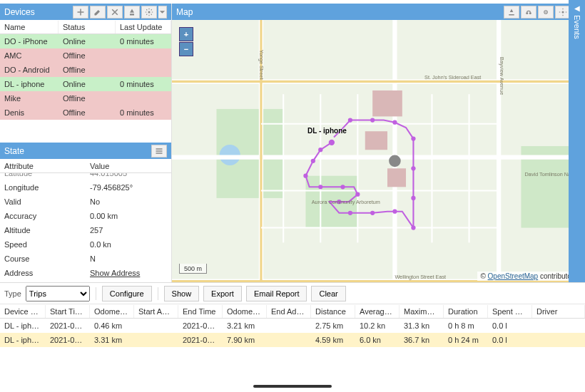 This screenshot has width=585, height=392. What do you see at coordinates (86, 273) in the screenshot?
I see `state-row: AddressShow Address` at bounding box center [86, 273].